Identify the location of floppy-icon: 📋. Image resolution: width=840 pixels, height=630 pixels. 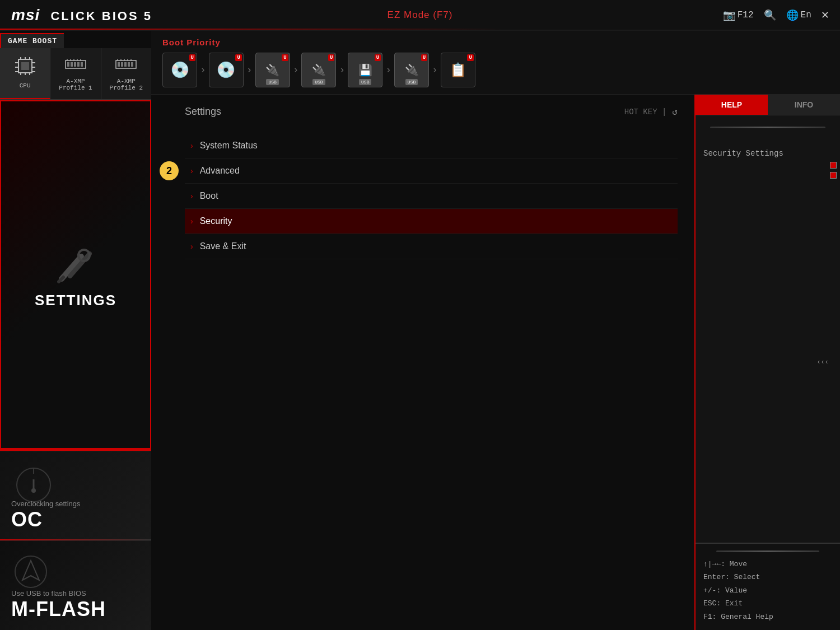
(458, 71).